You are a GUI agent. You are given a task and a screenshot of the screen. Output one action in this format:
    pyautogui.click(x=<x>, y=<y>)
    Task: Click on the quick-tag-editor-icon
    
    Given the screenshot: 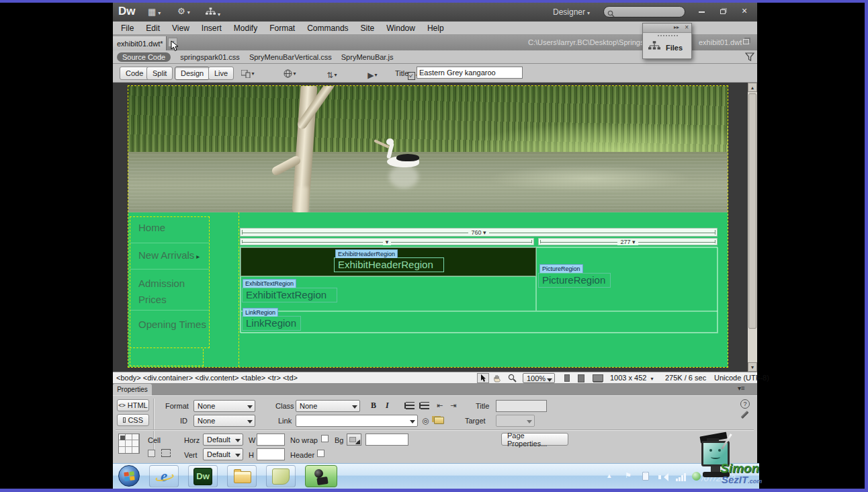 What is the action you would take?
    pyautogui.click(x=744, y=415)
    